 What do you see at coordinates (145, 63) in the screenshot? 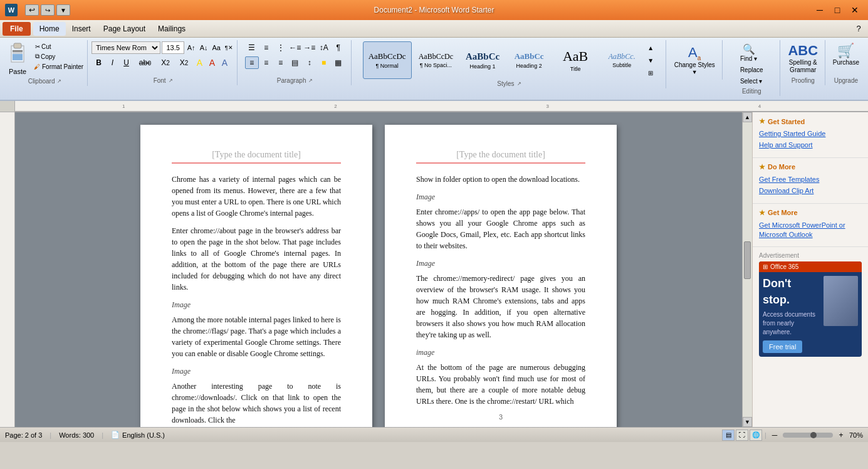
I see `strikethrough-button: abc` at bounding box center [145, 63].